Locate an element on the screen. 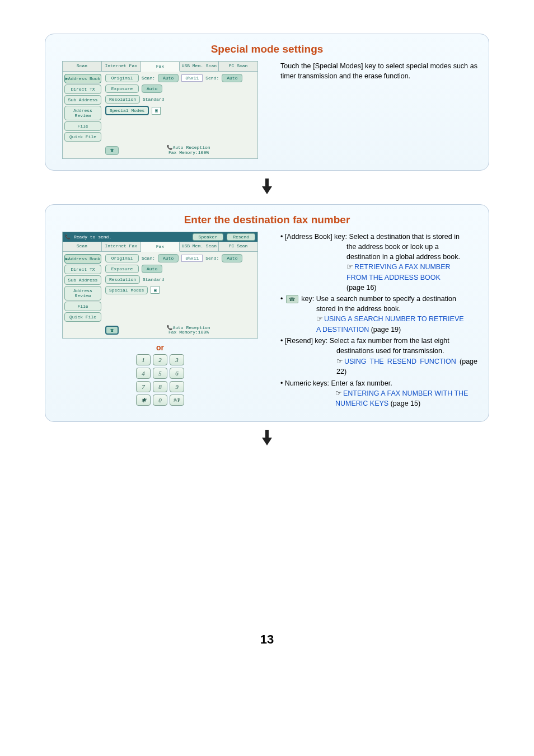 This screenshot has height=756, width=534. link-a-destination: A DESTINATION is located at coordinates (343, 330).